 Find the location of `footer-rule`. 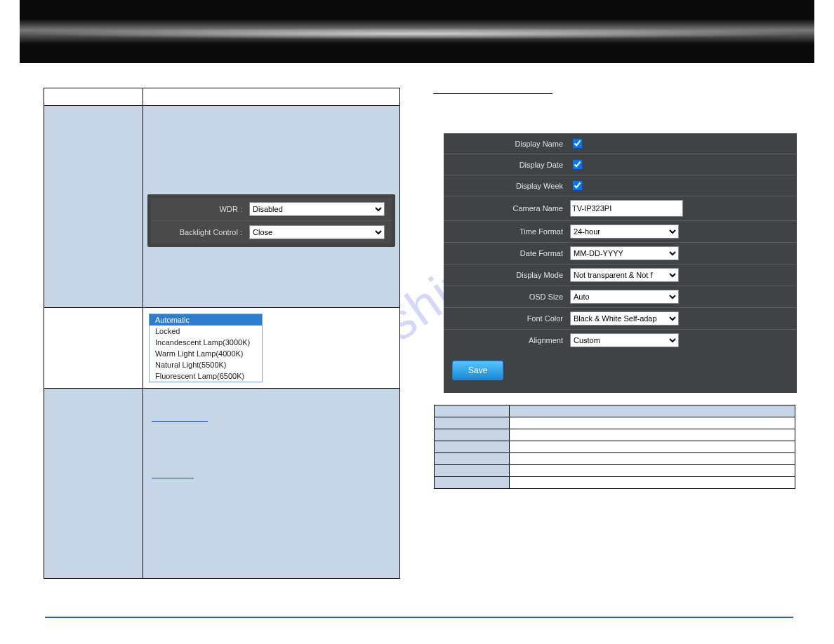

footer-rule is located at coordinates (419, 617).